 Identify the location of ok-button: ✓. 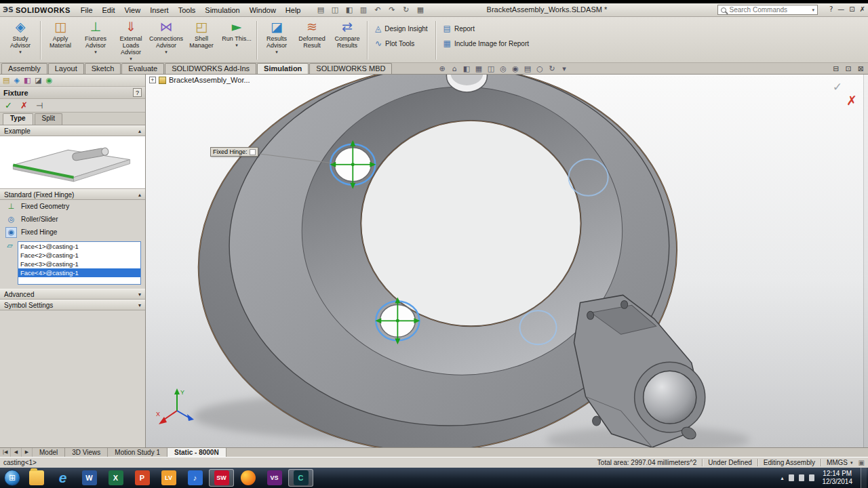
(8, 106).